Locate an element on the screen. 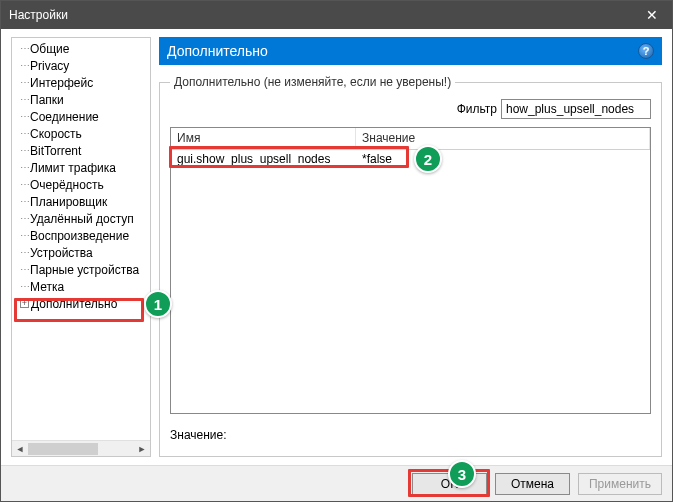 The width and height of the screenshot is (673, 502). sidebar-item-label: Дополнительно is located at coordinates (74, 304).